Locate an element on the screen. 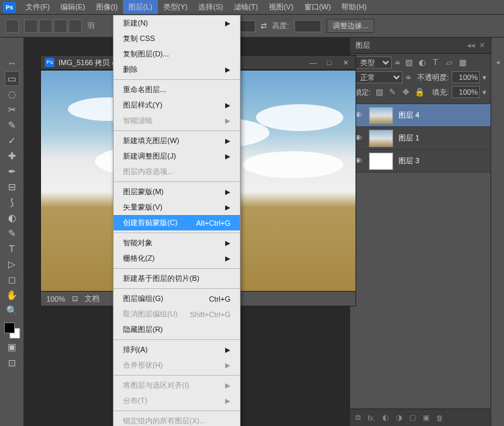 The width and height of the screenshot is (504, 426). menu-entry: 新建调整图层(J)▶ is located at coordinates (177, 156).